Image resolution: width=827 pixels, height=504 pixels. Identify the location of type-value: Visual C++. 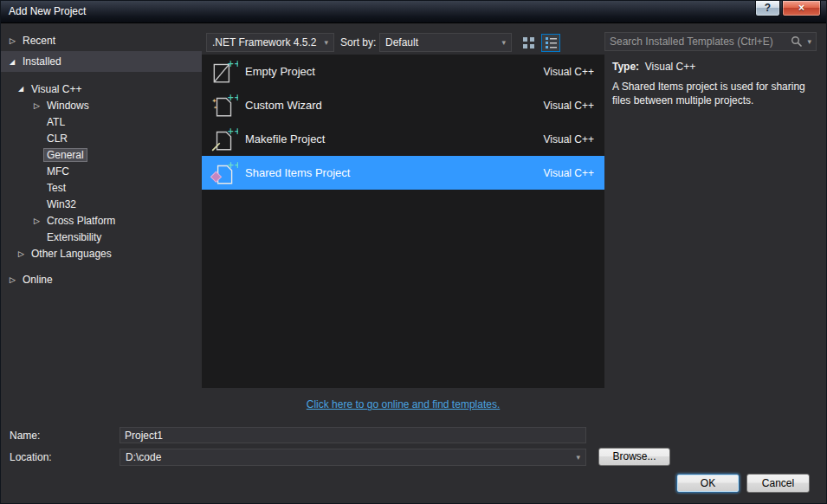
(670, 67).